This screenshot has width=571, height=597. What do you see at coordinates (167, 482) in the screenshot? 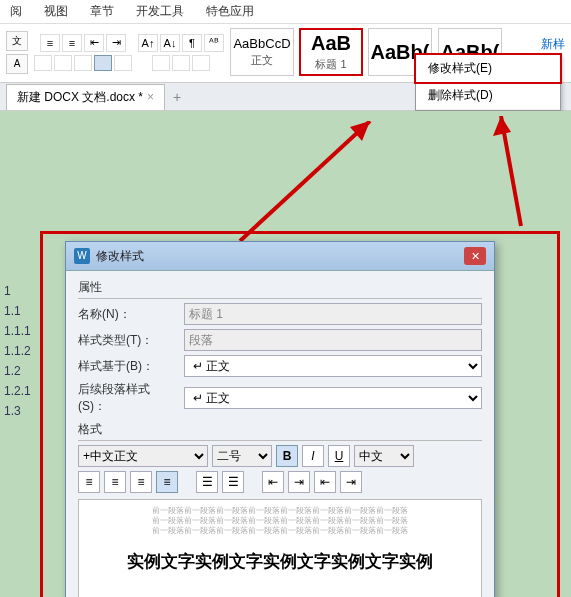
I see `align-justify-button: ≡` at bounding box center [167, 482].